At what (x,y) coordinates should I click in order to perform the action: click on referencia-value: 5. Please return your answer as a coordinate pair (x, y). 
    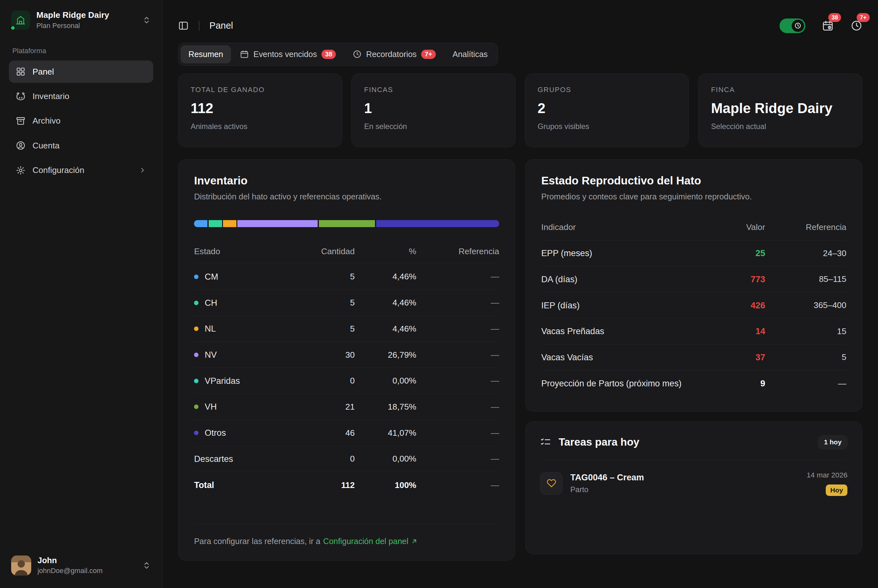
    Looking at the image, I should click on (806, 357).